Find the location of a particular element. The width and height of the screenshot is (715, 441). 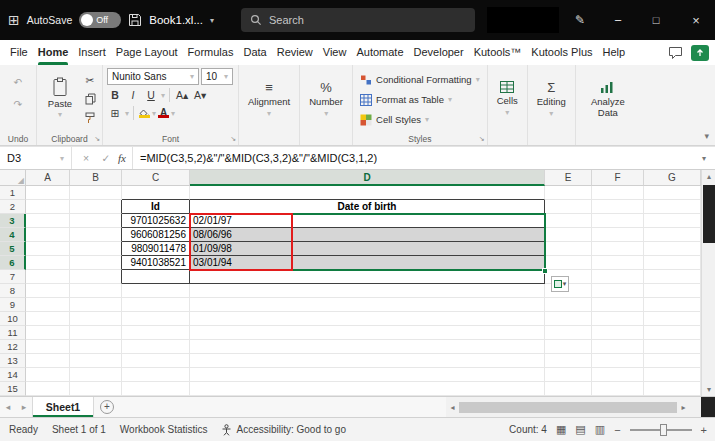

cell-D15 is located at coordinates (368, 389).